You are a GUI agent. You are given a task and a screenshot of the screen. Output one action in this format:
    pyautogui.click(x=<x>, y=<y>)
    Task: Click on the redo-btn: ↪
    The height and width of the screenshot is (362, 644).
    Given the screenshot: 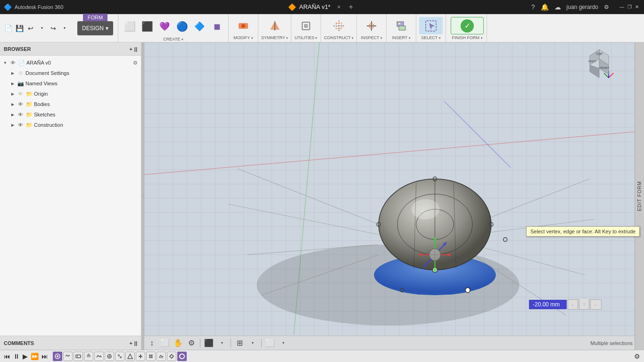 What is the action you would take?
    pyautogui.click(x=53, y=28)
    